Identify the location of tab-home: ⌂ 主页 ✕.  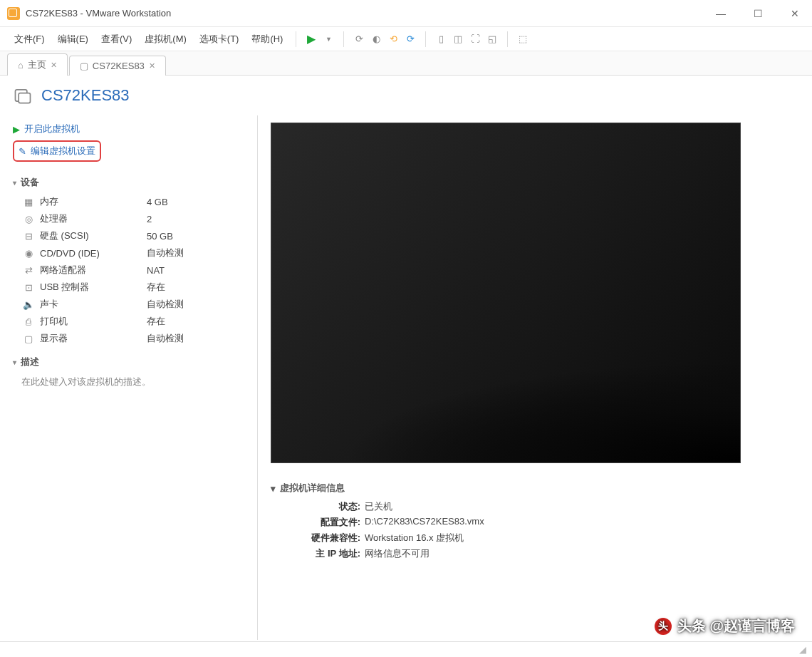
(37, 64).